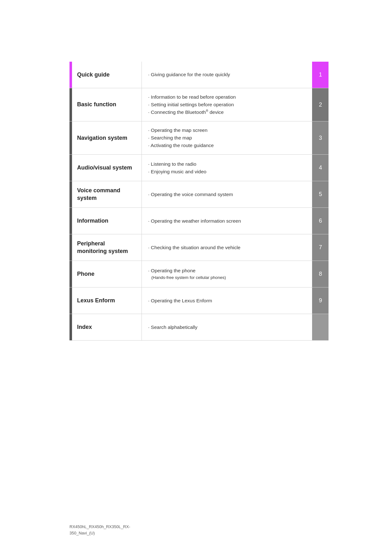 The width and height of the screenshot is (392, 555). I want to click on bullet-line: · Information to be read before operatio…, so click(192, 97).